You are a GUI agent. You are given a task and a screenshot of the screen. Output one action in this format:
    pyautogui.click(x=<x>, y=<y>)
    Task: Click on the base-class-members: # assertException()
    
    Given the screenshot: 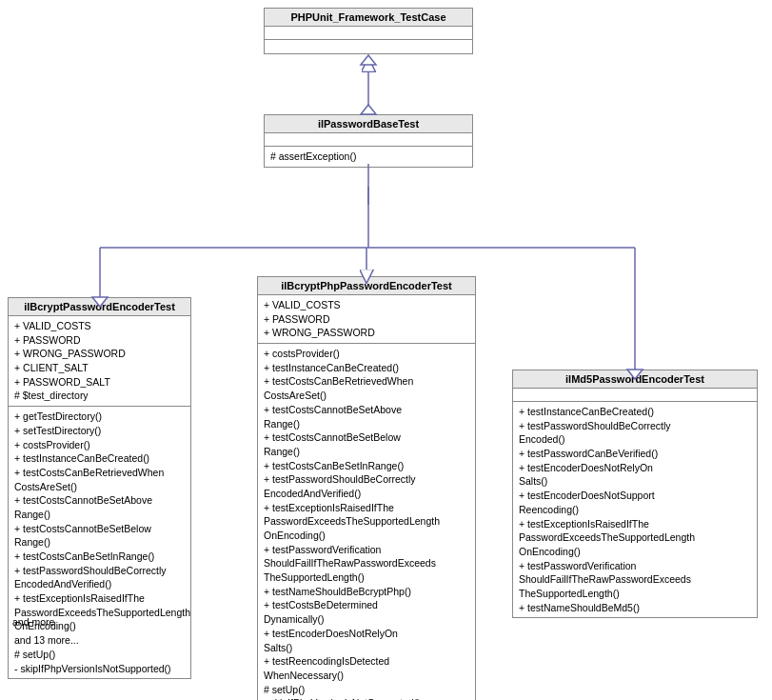 What is the action you would take?
    pyautogui.click(x=368, y=156)
    